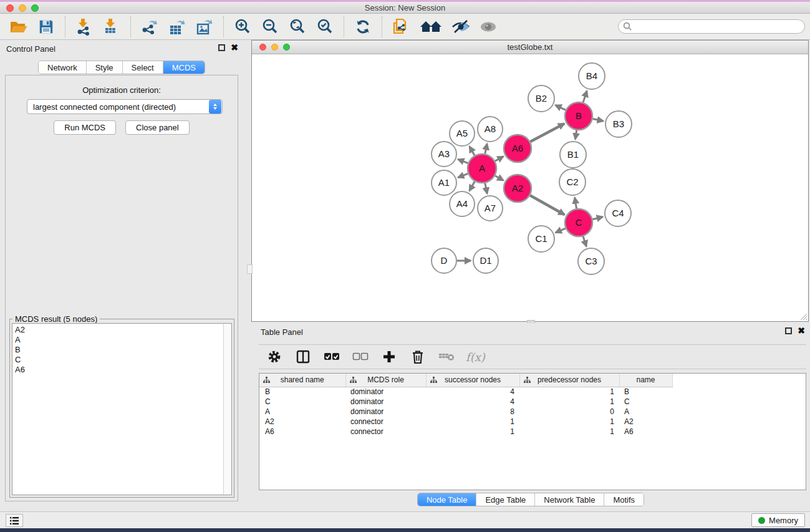 This screenshot has height=532, width=810. What do you see at coordinates (472, 151) in the screenshot?
I see `edge-A-A5` at bounding box center [472, 151].